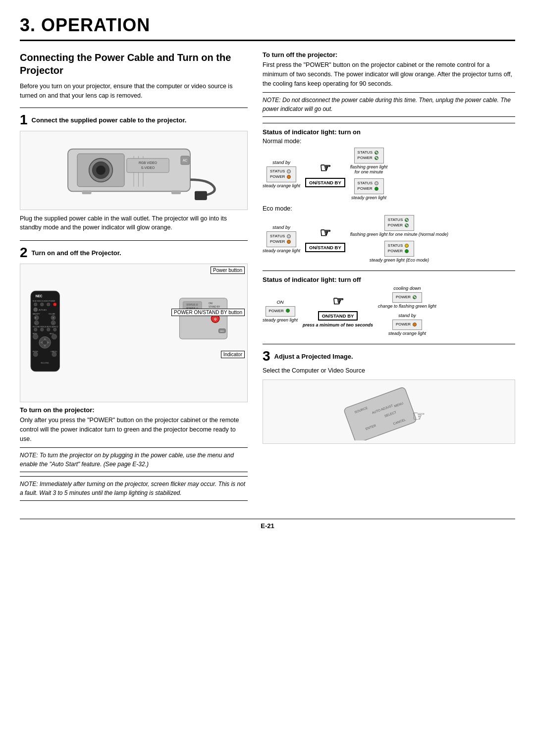 Image resolution: width=535 pixels, height=756 pixels. Describe the element at coordinates (134, 425) in the screenshot. I see `turn-on-section: To turn on the projector: Only after you…` at that location.